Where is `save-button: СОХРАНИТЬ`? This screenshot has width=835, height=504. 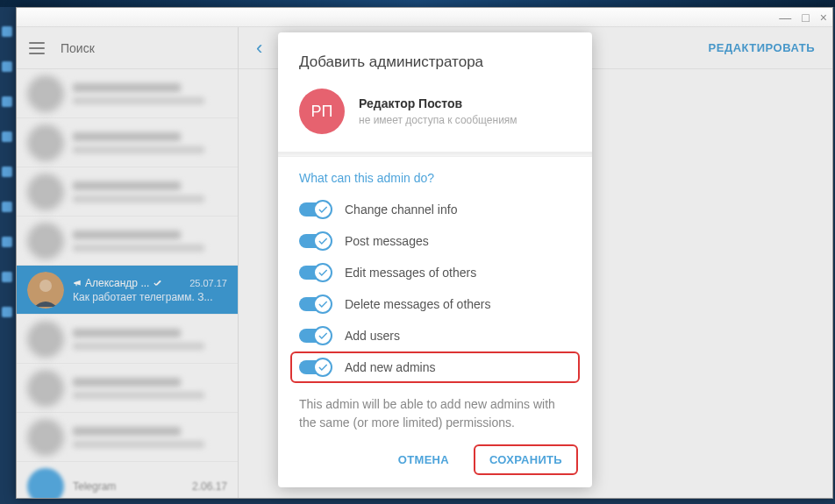 save-button: СОХРАНИТЬ is located at coordinates (526, 459).